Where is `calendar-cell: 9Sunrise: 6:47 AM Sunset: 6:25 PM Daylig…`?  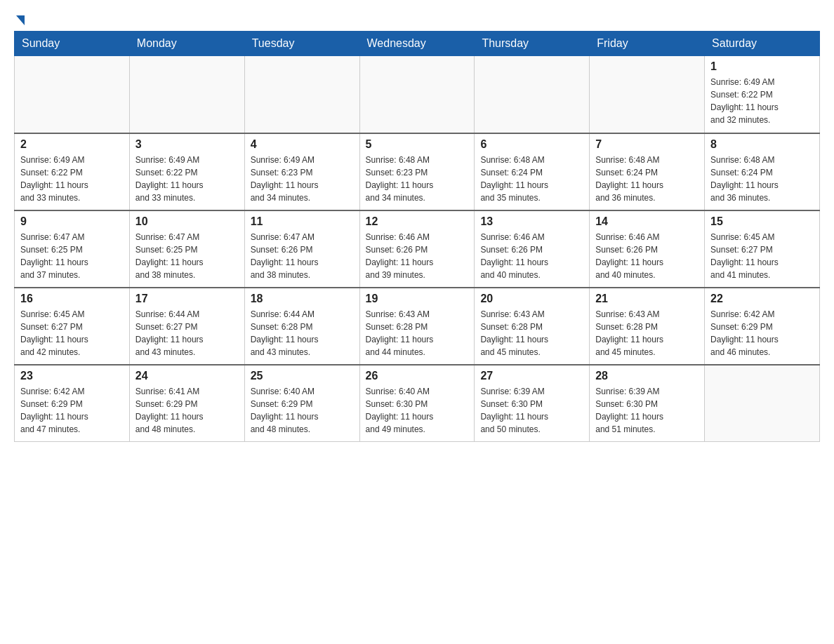 calendar-cell: 9Sunrise: 6:47 AM Sunset: 6:25 PM Daylig… is located at coordinates (72, 249).